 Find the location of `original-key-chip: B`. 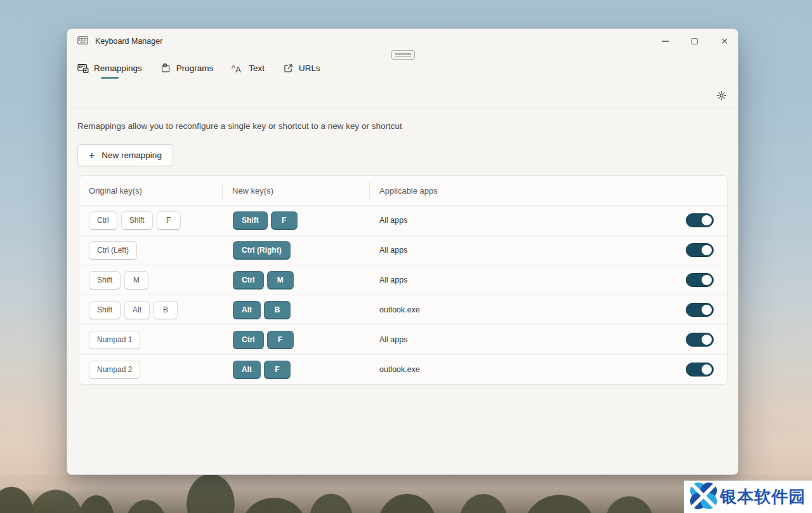

original-key-chip: B is located at coordinates (166, 310).